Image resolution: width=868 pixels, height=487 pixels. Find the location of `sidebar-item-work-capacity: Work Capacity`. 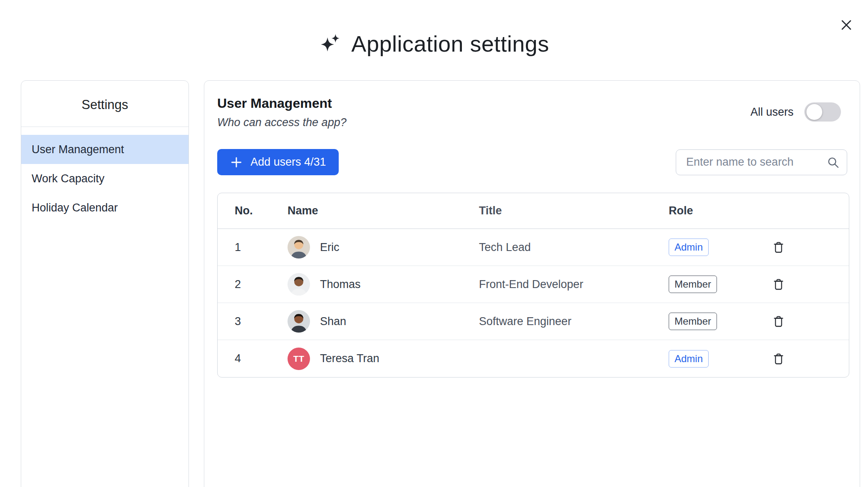

sidebar-item-work-capacity: Work Capacity is located at coordinates (105, 179).